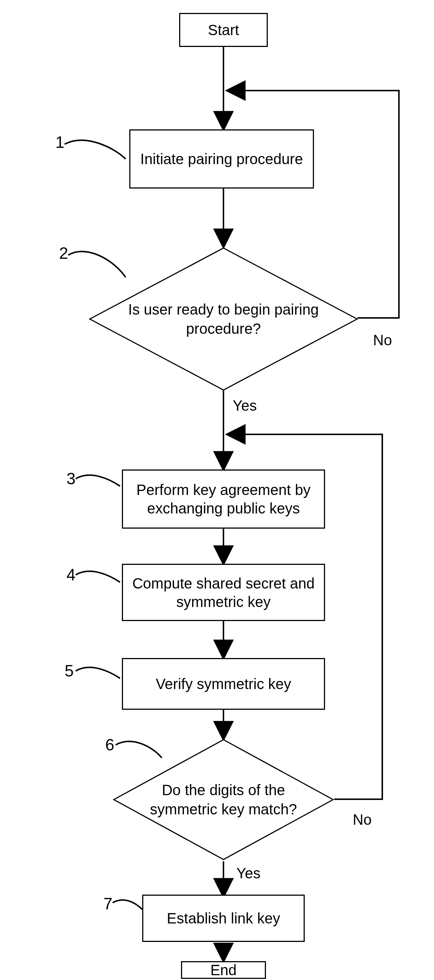  What do you see at coordinates (223, 684) in the screenshot?
I see `process-label: Verify symmetric key` at bounding box center [223, 684].